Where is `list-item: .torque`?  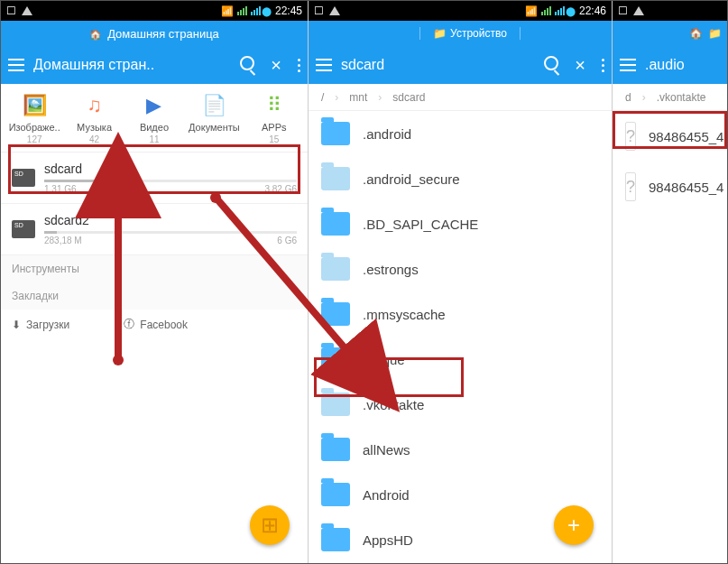
list-item: .torque is located at coordinates (460, 359).